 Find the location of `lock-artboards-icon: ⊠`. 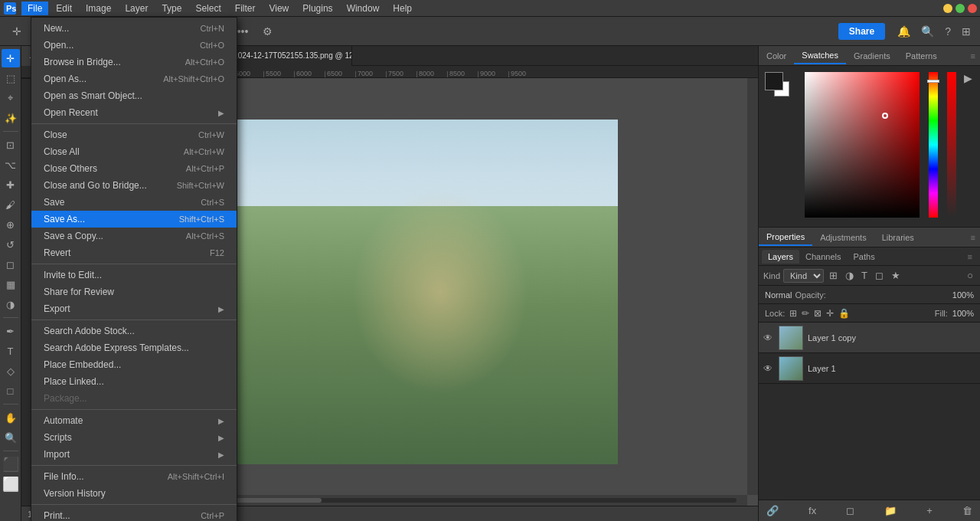

lock-artboards-icon: ⊠ is located at coordinates (818, 313).